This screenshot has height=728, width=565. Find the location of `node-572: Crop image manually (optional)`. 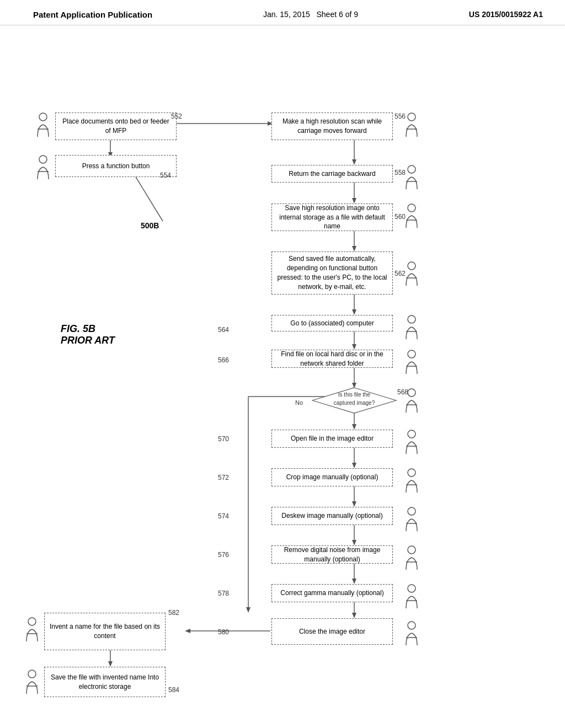

node-572: Crop image manually (optional) is located at coordinates (332, 478).